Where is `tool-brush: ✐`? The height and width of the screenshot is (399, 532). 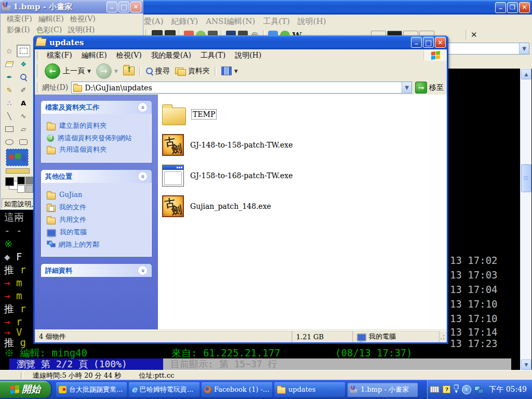
tool-brush: ✐ is located at coordinates (23, 90).